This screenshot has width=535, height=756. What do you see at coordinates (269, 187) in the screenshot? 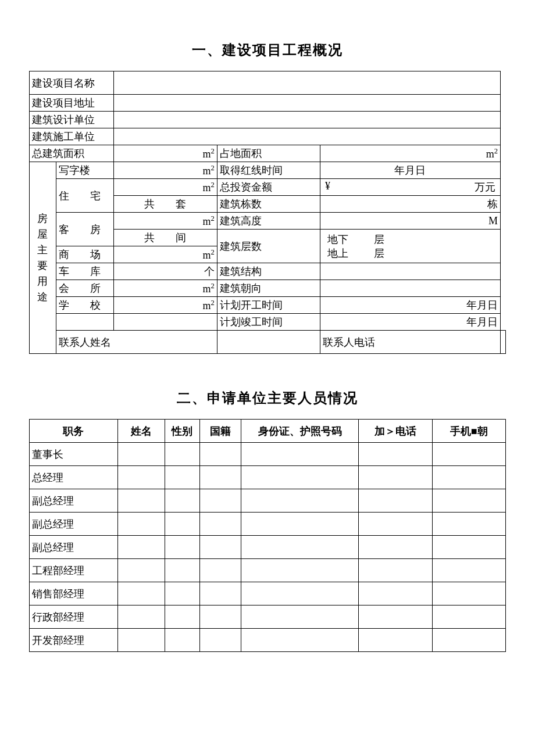
I see `label-invest: 总投资金额` at bounding box center [269, 187].